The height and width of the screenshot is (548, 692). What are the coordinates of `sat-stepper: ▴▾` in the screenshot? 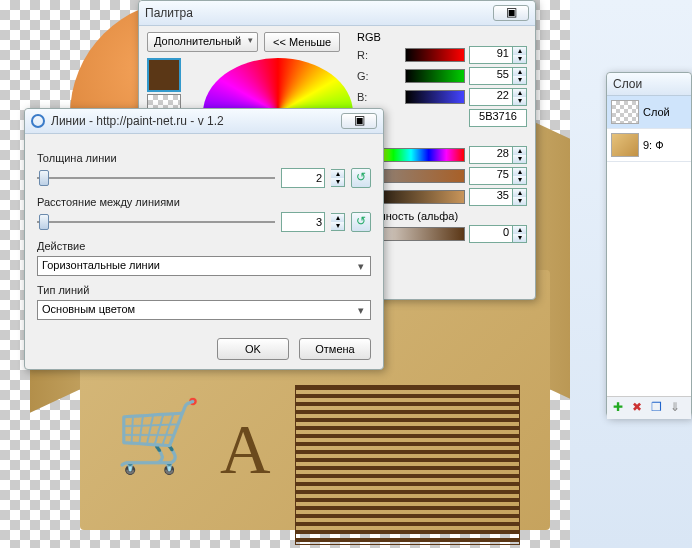 It's located at (520, 176).